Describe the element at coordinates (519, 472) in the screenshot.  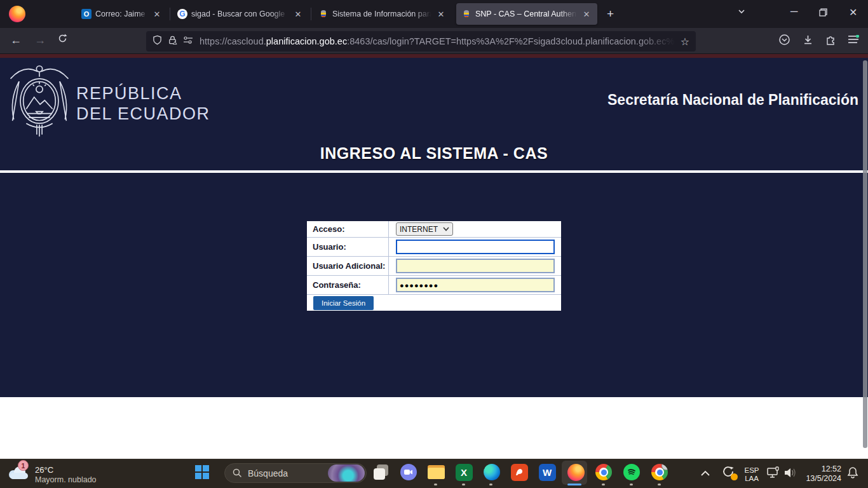
I see `nitro-pdf-icon` at that location.